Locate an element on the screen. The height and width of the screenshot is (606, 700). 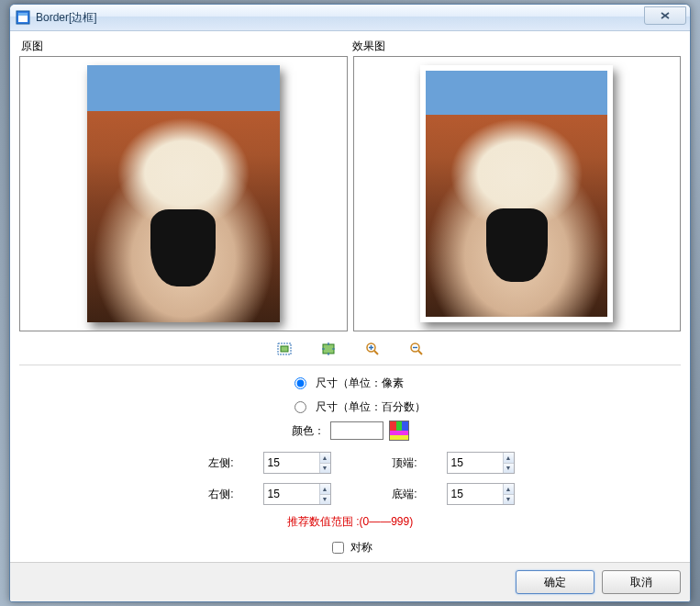
color-row: 颜色： is located at coordinates (350, 431).